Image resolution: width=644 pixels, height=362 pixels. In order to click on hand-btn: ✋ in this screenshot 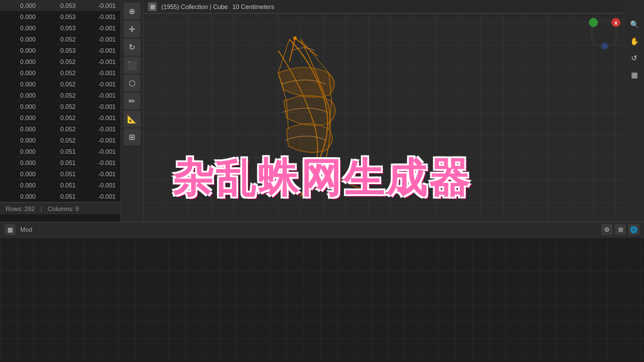, I will do `click(634, 41)`.